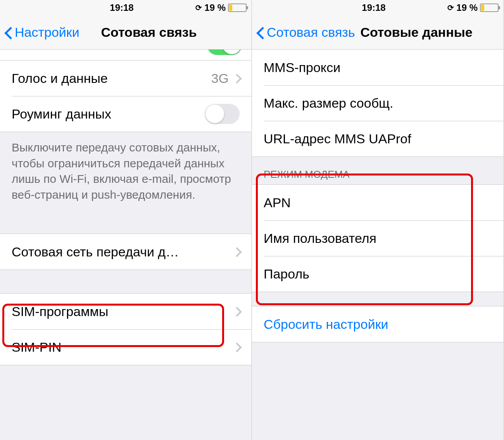  I want to click on cell-label: Имя пользователя, so click(378, 239).